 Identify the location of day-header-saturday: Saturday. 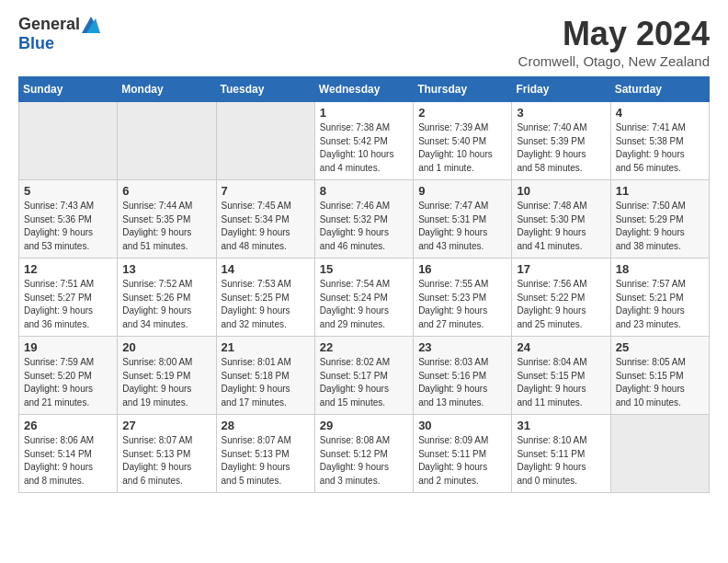
(660, 90).